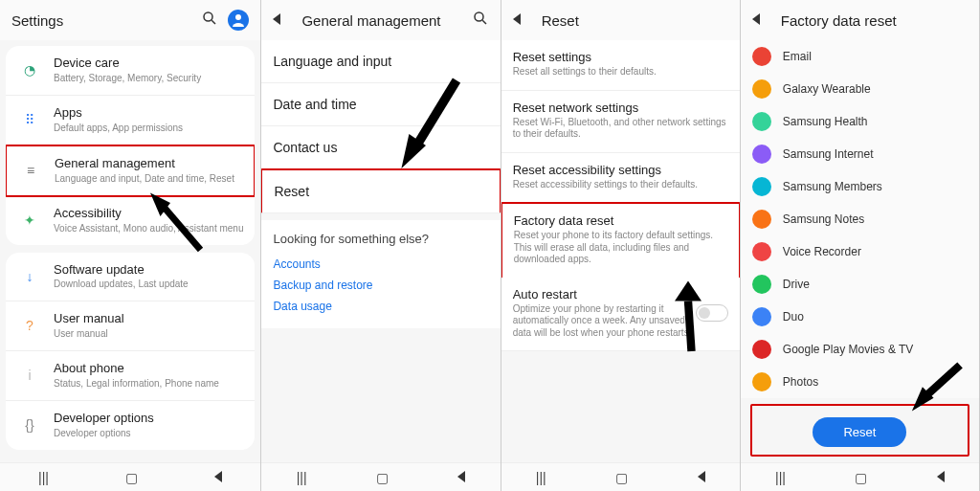  Describe the element at coordinates (859, 284) in the screenshot. I see `app-item-drive: Drive` at that location.